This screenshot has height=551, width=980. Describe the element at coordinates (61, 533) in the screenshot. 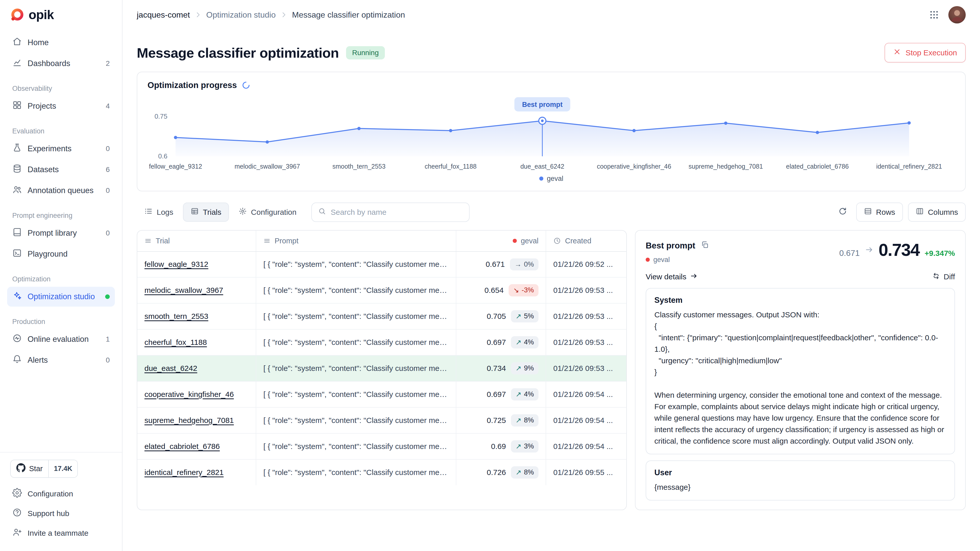

I see `sidebar-item-invite-teammate: Invite a teammate` at that location.